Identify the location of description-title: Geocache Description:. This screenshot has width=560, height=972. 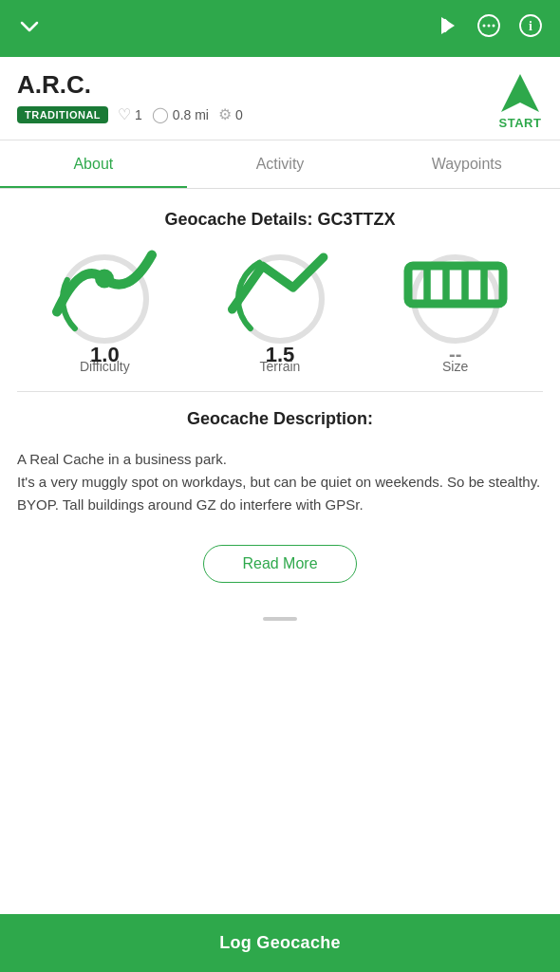
(280, 420).